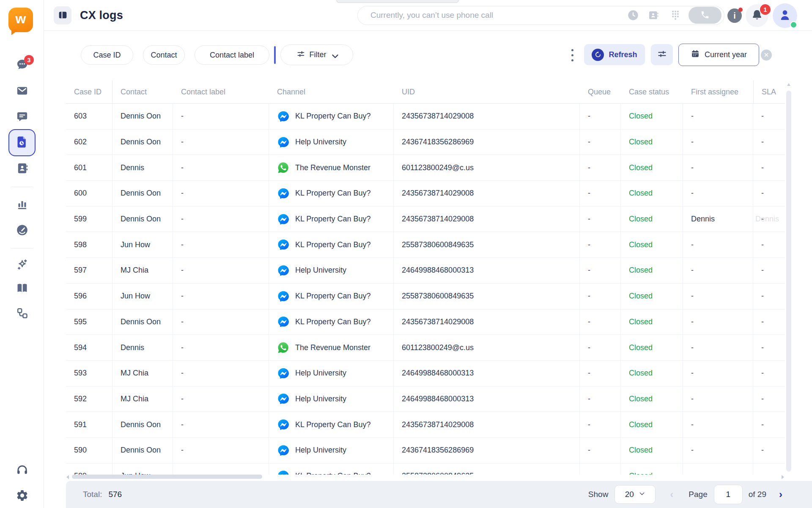 The height and width of the screenshot is (508, 812). I want to click on sidebar-item-contacts, so click(22, 169).